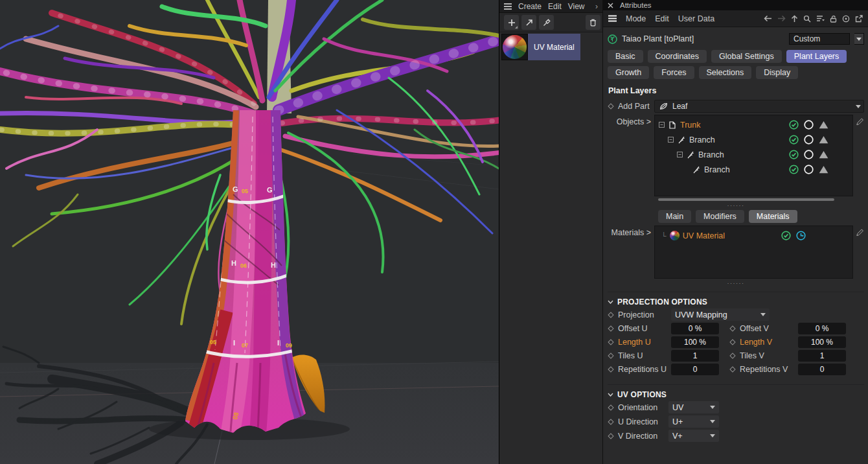  What do you see at coordinates (754, 140) in the screenshot?
I see `tree-row-branch-1: Branch` at bounding box center [754, 140].